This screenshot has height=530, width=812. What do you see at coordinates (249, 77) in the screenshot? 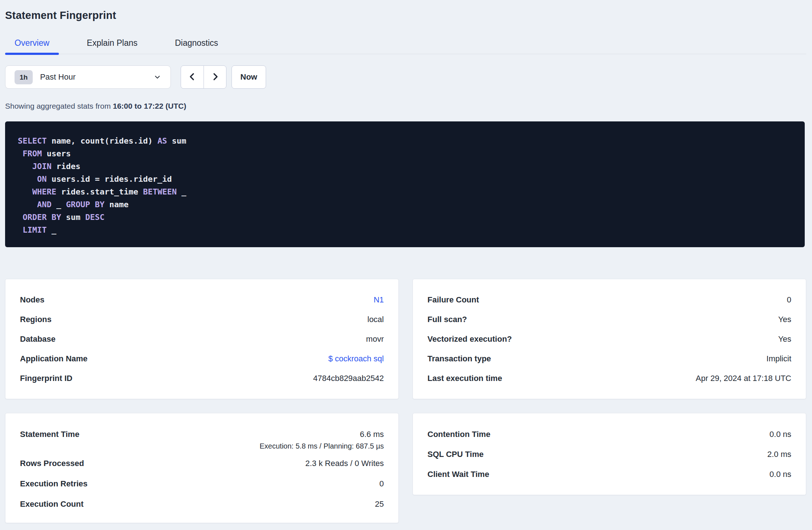
I see `now-button: Now` at bounding box center [249, 77].